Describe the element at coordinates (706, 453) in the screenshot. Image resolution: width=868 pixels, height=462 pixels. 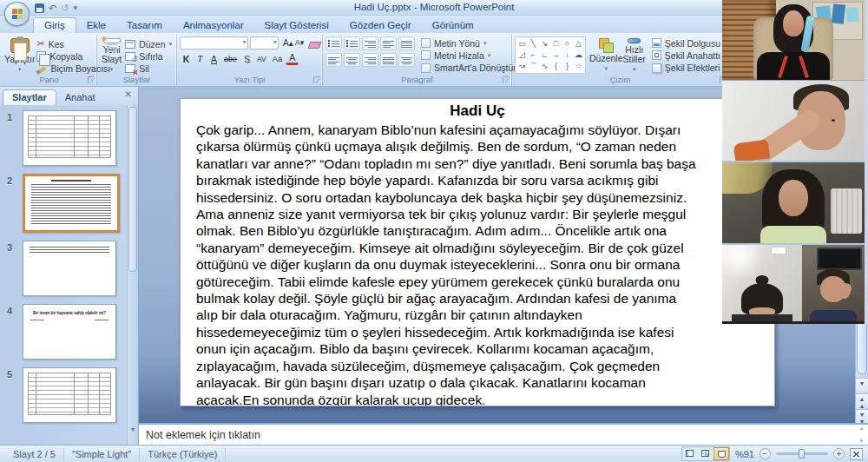
I see `slide-sorter-view-button` at that location.